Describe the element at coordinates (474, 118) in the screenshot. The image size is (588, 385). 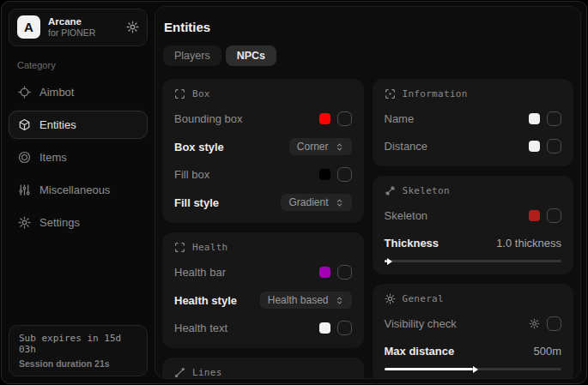
I see `setting-row: Name` at that location.